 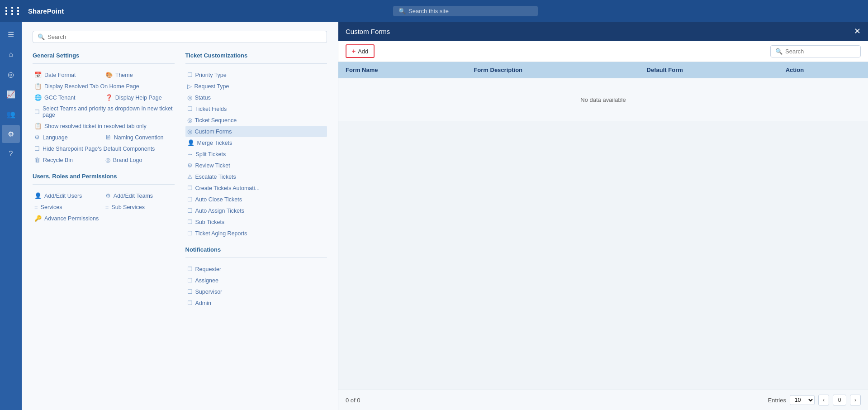 What do you see at coordinates (779, 52) in the screenshot?
I see `cf-search-icon: 🔍` at bounding box center [779, 52].